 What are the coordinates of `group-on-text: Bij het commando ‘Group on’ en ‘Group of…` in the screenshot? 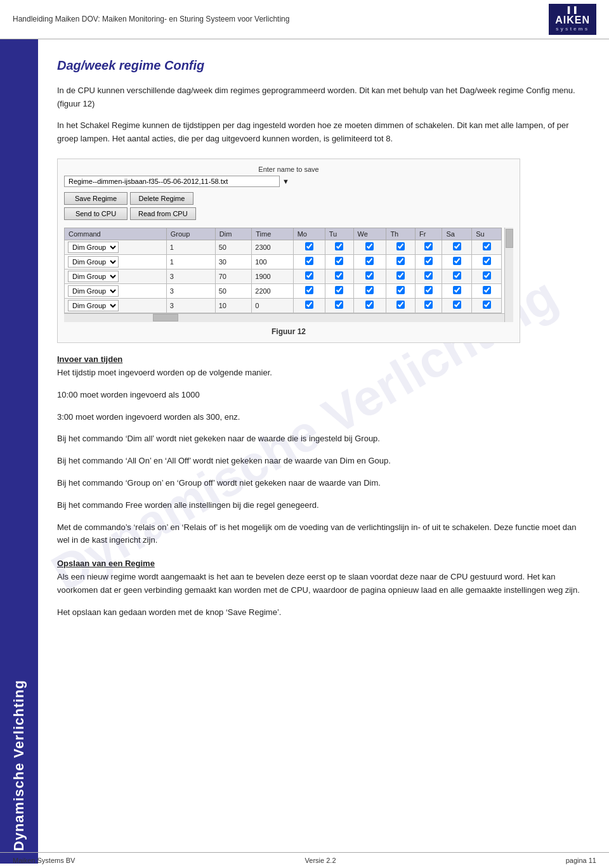 It's located at (320, 483).